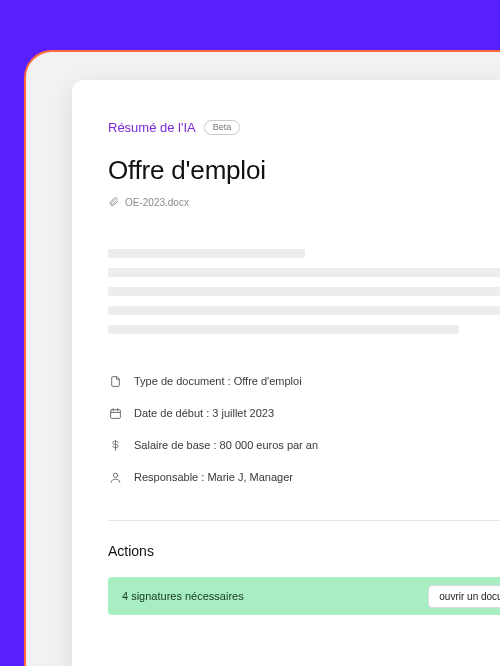  What do you see at coordinates (304, 381) in the screenshot?
I see `metadata-item-doctype: Type de document : Offre d'emploi` at bounding box center [304, 381].